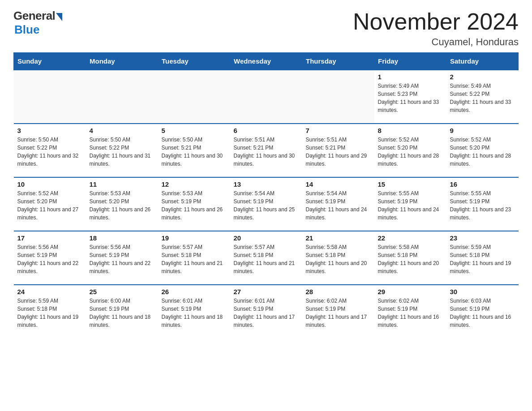 This screenshot has height=411, width=532. Describe the element at coordinates (194, 258) in the screenshot. I see `calendar-day-cell: 19Sunrise: 5:57 AMSunset: 5:18 PMDayligh…` at that location.